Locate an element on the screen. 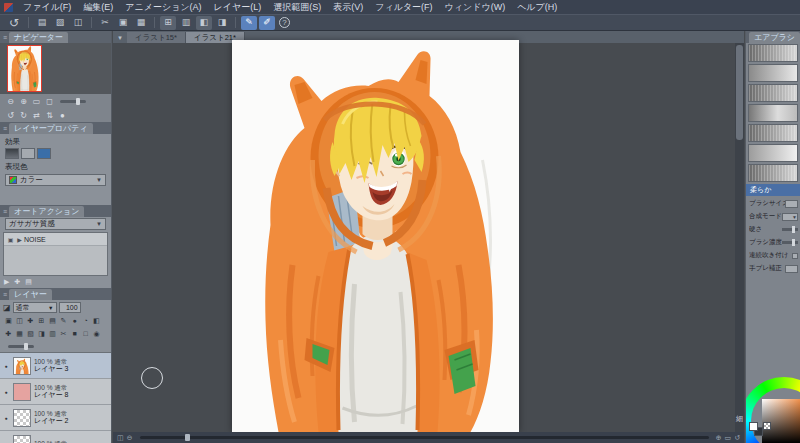 This screenshot has height=443, width=800. main-color-swatch is located at coordinates (754, 426).